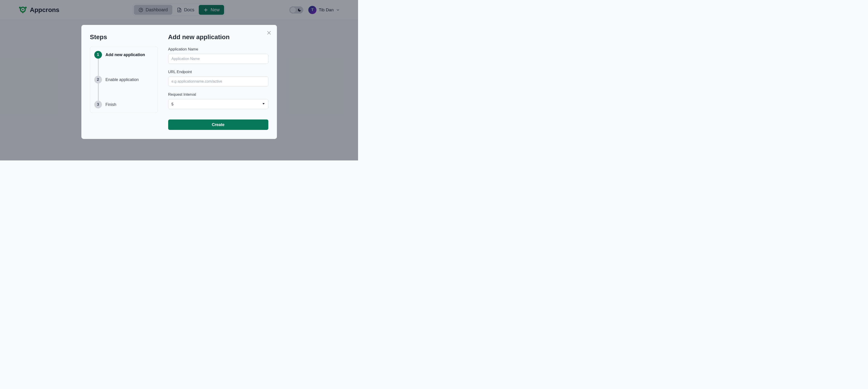 The height and width of the screenshot is (389, 868). What do you see at coordinates (98, 105) in the screenshot?
I see `step-3-number: 3` at bounding box center [98, 105].